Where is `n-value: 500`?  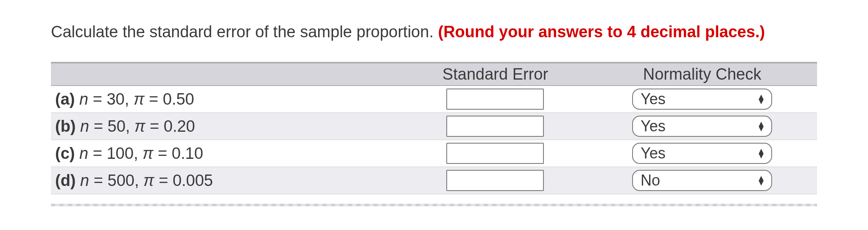
n-value: 500 is located at coordinates (121, 180).